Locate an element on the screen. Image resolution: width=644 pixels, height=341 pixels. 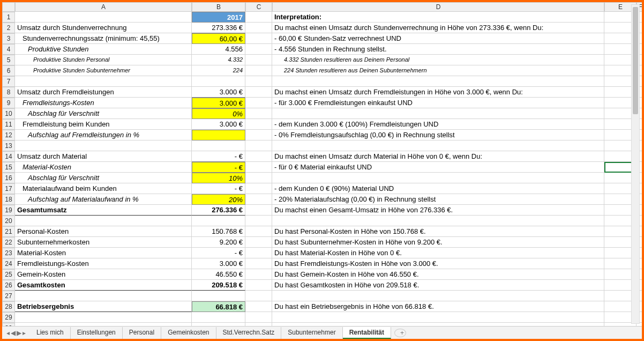
cell-A13 is located at coordinates (103, 146).